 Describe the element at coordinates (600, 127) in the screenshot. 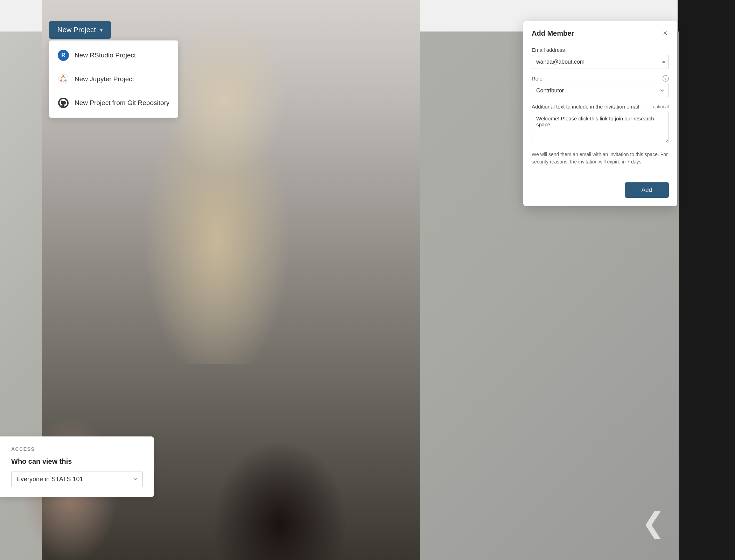

I see `additional-text-textarea: Welcome! Please click this link to join …` at that location.